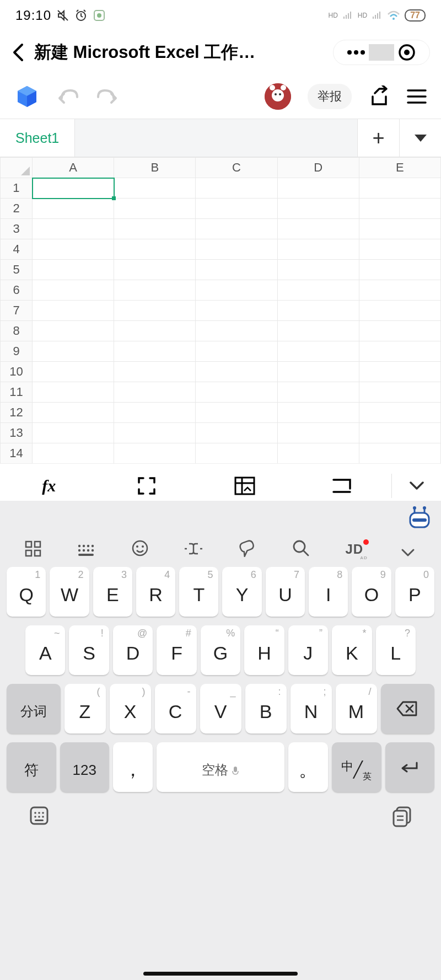 The height and width of the screenshot is (980, 441). What do you see at coordinates (330, 97) in the screenshot?
I see `report-button: 举报` at bounding box center [330, 97].